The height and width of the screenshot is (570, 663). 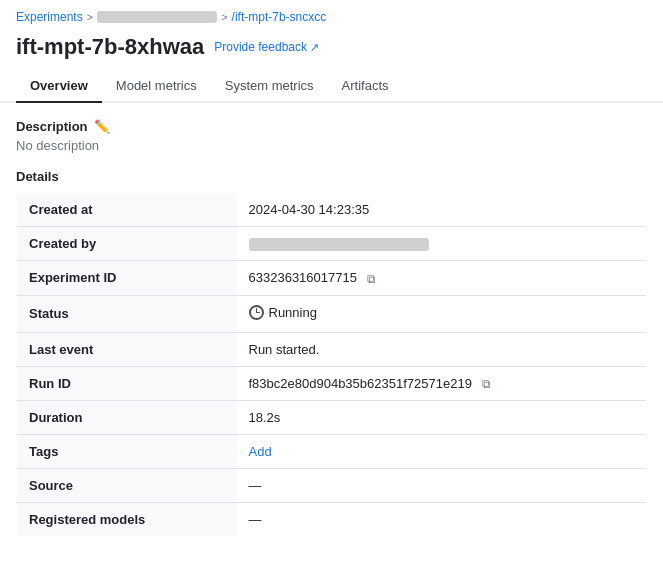 I want to click on row-value-last-event: Run started., so click(x=442, y=349).